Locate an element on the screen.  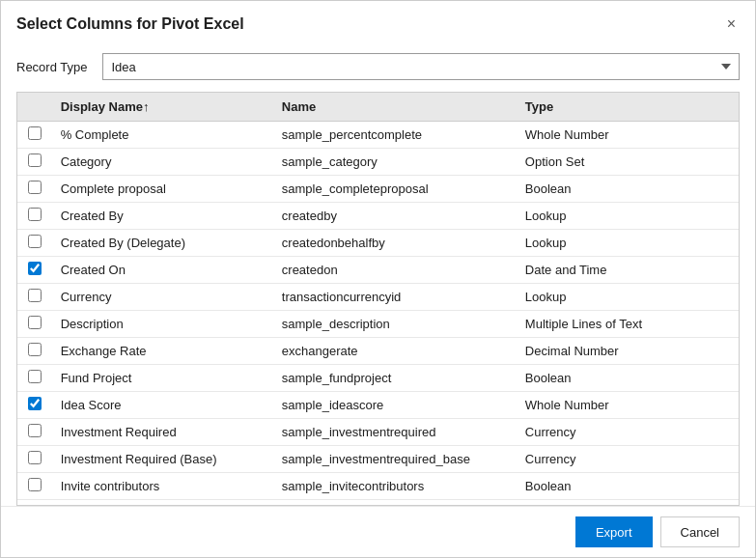
table-row: Categorysample_categoryOption Set is located at coordinates (378, 162).